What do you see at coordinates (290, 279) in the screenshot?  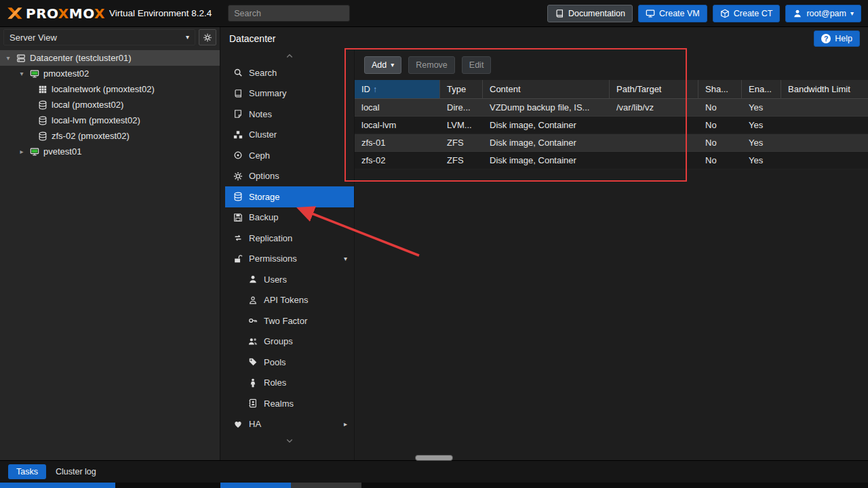 I see `menu-item-users: Users` at bounding box center [290, 279].